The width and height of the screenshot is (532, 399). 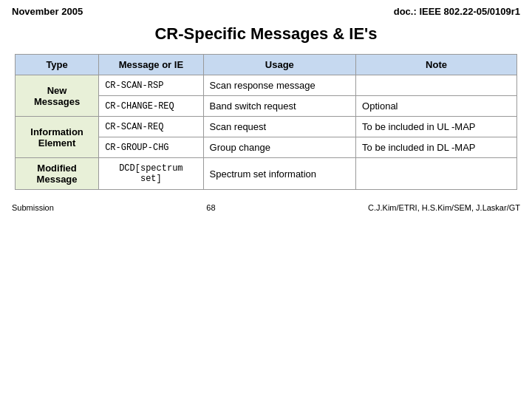 I want to click on header: November 2005 doc.: IEEE 802.22-05/0109r…, so click(x=266, y=10).